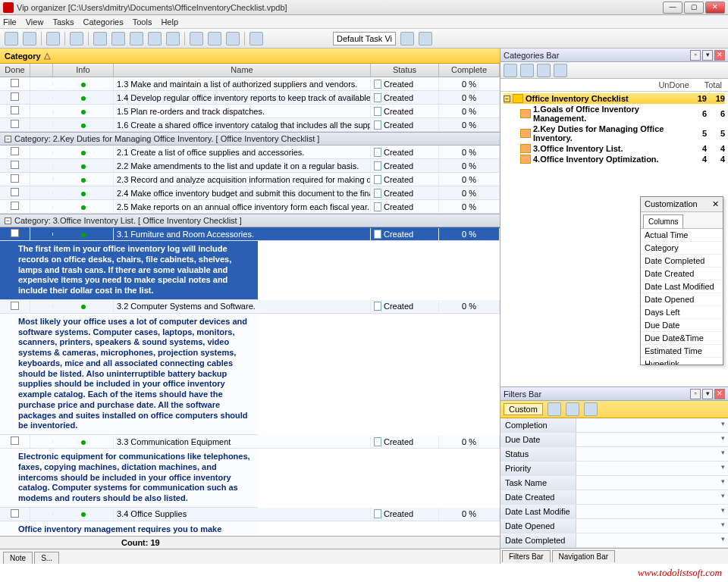  What do you see at coordinates (364, 39) in the screenshot?
I see `view-combo: Default Task Vi` at bounding box center [364, 39].